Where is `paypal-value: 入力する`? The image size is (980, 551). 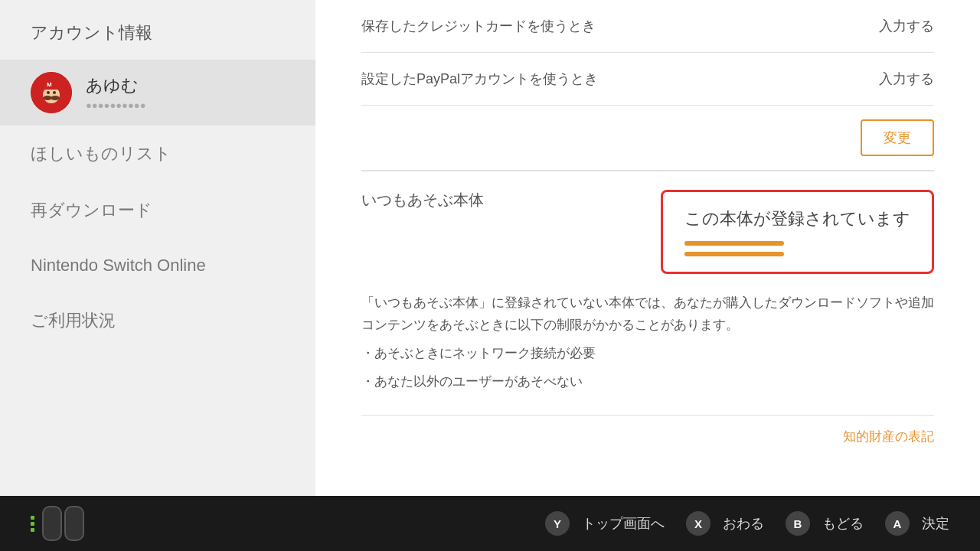
paypal-value: 入力する is located at coordinates (906, 79).